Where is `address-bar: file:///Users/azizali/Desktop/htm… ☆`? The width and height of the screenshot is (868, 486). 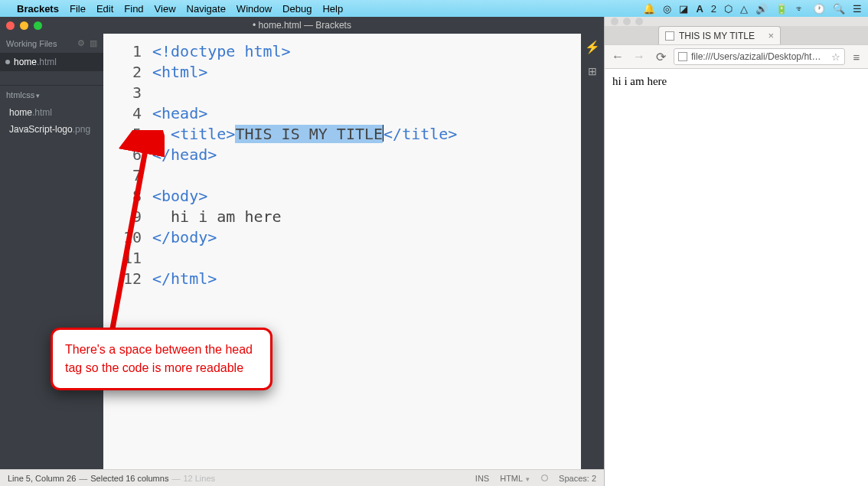 address-bar: file:///Users/azizali/Desktop/htm… ☆ is located at coordinates (759, 57).